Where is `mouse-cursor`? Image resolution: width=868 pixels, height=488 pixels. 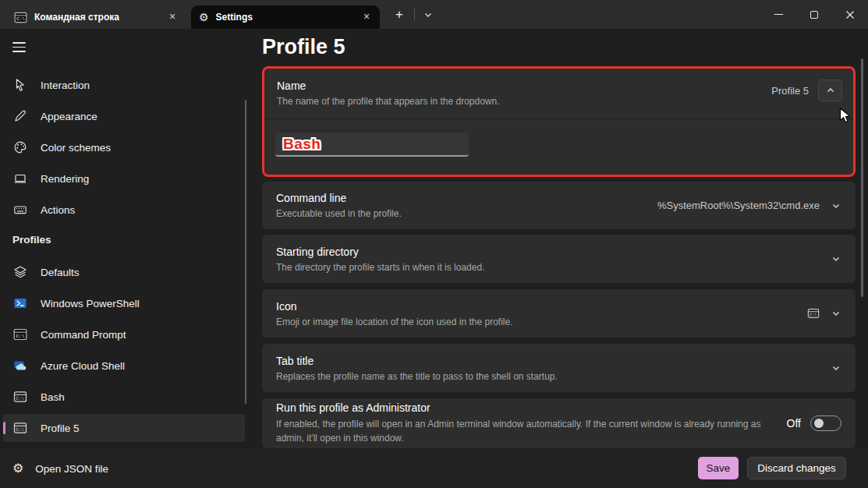
mouse-cursor is located at coordinates (847, 116).